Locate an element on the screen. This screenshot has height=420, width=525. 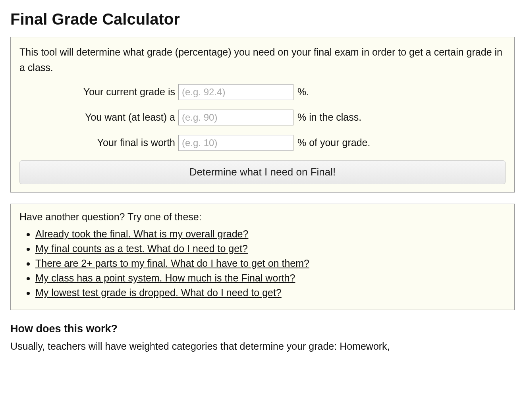
list-item: Already took the final. What is my overa… is located at coordinates (270, 234).